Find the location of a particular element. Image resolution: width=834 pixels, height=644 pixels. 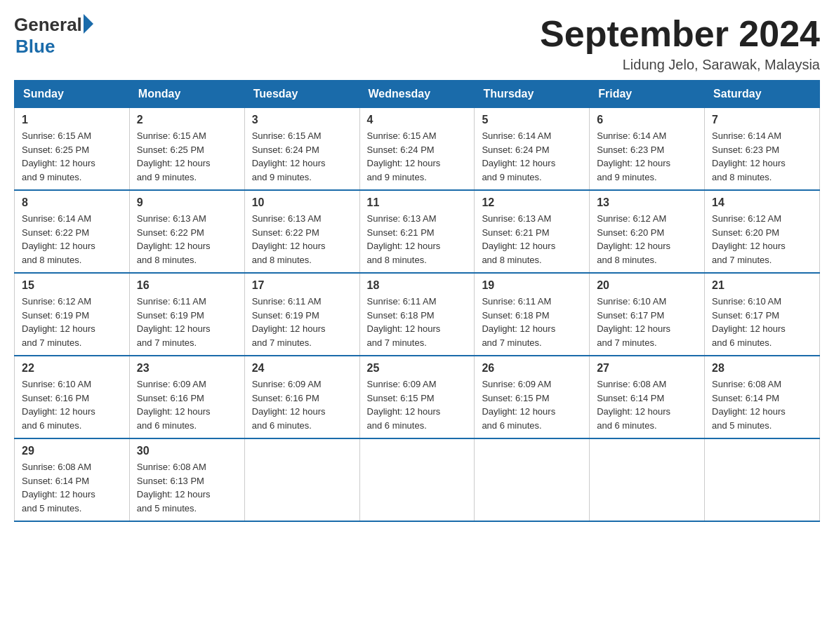

calendar-day-cell: 4Sunrise: 6:15 AMSunset: 6:24 PMDaylight… is located at coordinates (417, 149).